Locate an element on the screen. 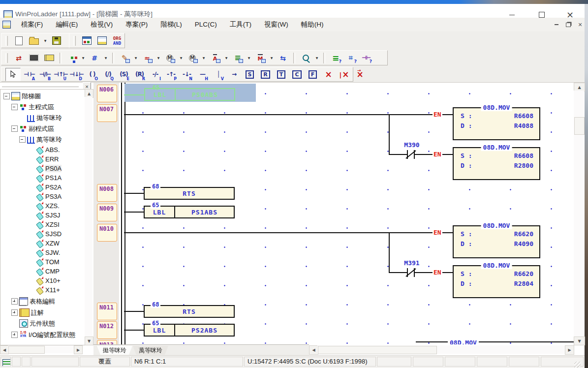  title-bar: WinProLadder [1111.pdw] - [階梯圖 - 萬等咪玲] is located at coordinates (292, 11).